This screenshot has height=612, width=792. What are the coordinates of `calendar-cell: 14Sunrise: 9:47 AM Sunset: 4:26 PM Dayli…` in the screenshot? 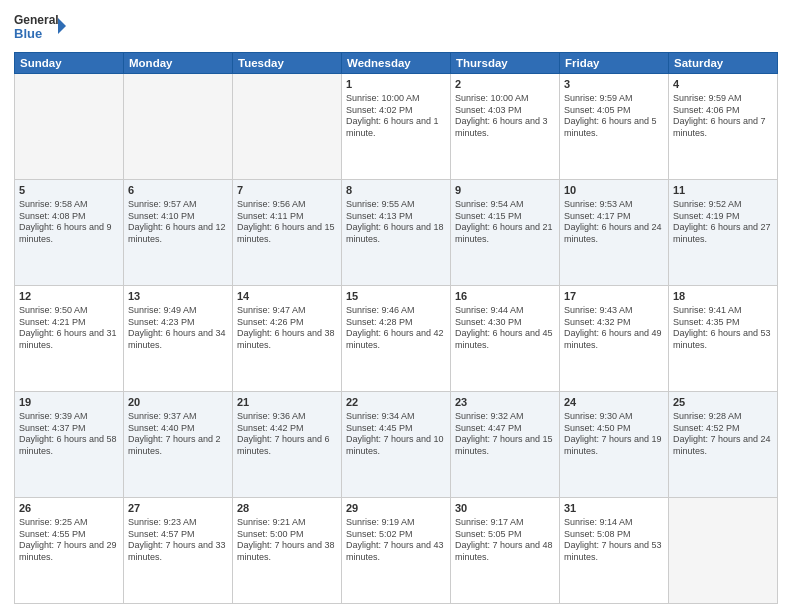 It's located at (288, 339).